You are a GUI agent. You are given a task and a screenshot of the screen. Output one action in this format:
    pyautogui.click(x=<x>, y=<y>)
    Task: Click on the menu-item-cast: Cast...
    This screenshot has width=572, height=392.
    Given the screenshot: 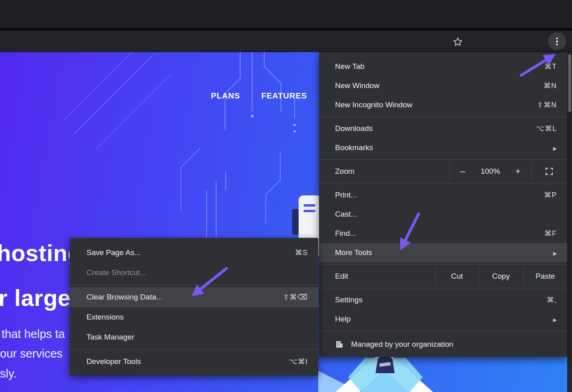 What is the action you would take?
    pyautogui.click(x=443, y=214)
    